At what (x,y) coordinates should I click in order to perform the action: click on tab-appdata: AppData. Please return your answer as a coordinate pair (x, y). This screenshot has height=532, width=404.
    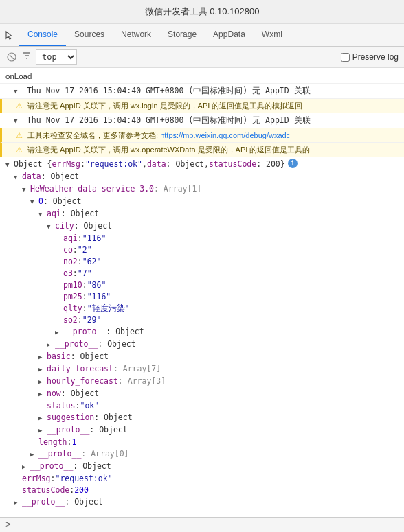
    Looking at the image, I should click on (229, 35).